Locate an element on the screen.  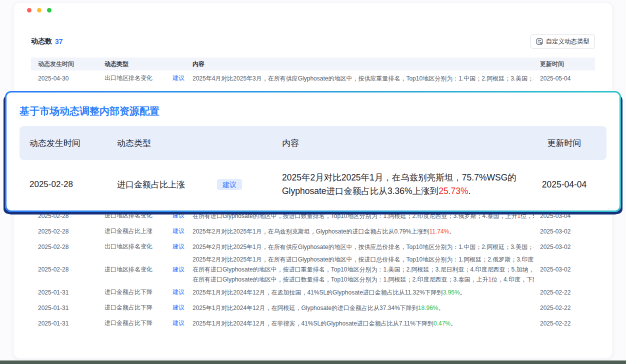
highlighted-value: 0.47% is located at coordinates (442, 324).